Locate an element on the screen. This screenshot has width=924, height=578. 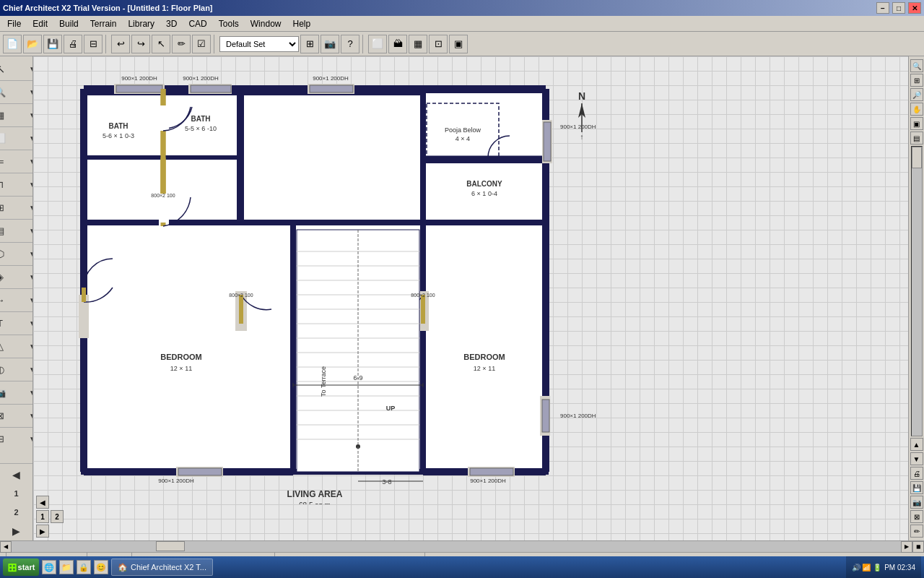
room-tool: ⬜ is located at coordinates (8, 138).